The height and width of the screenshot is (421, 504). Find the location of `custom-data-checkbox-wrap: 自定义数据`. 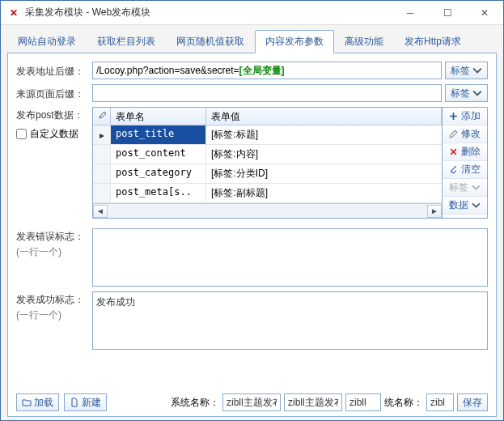

custom-data-checkbox-wrap: 自定义数据 is located at coordinates (53, 131).